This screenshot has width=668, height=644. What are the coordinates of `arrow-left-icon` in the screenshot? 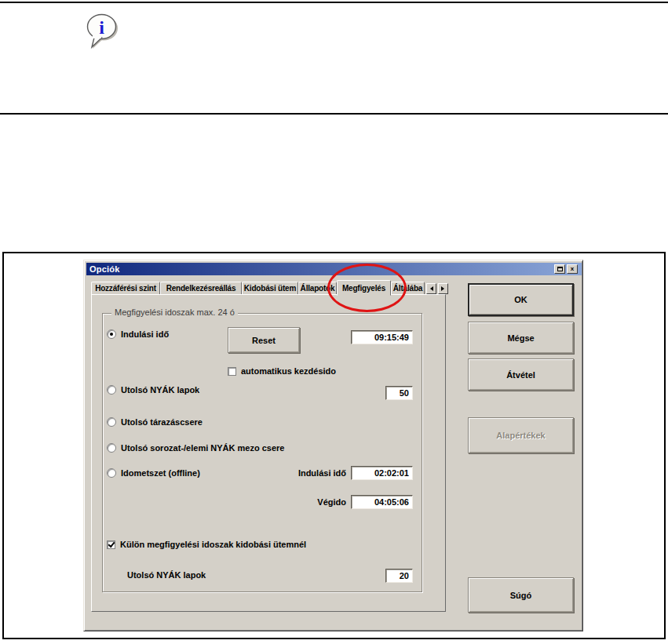 It's located at (430, 289).